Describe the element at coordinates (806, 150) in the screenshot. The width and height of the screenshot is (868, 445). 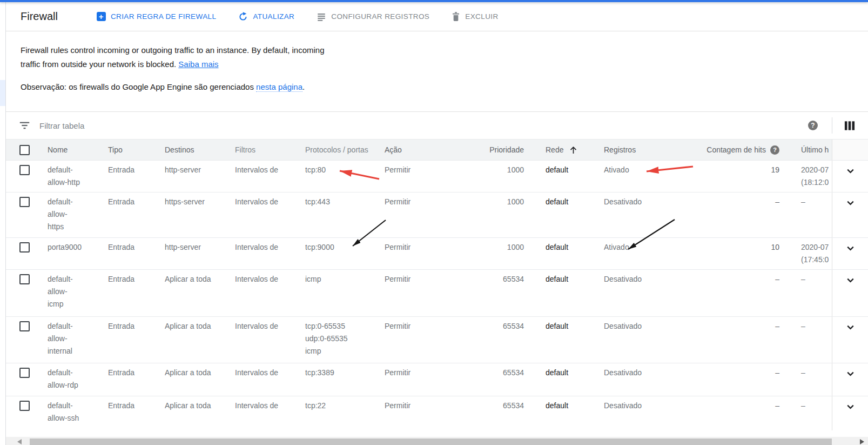
I see `column-header-ultimo-hit: Último h` at that location.